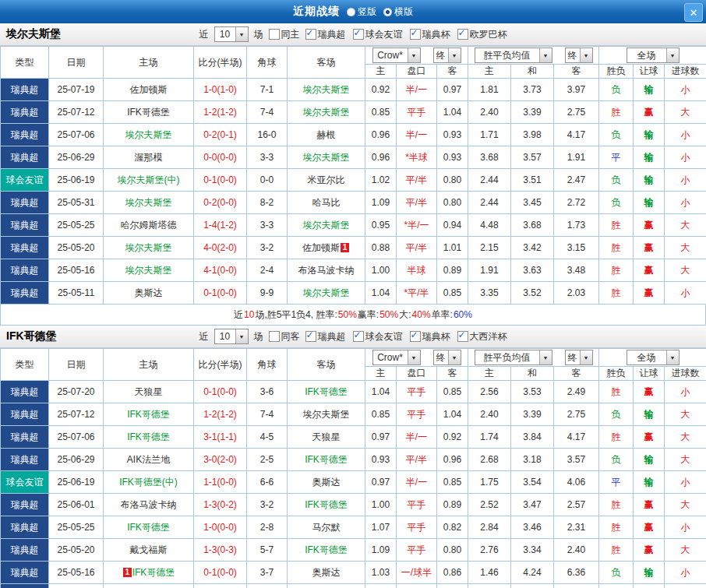 The width and height of the screenshot is (706, 588). I want to click on checkbox-box, so click(415, 34).